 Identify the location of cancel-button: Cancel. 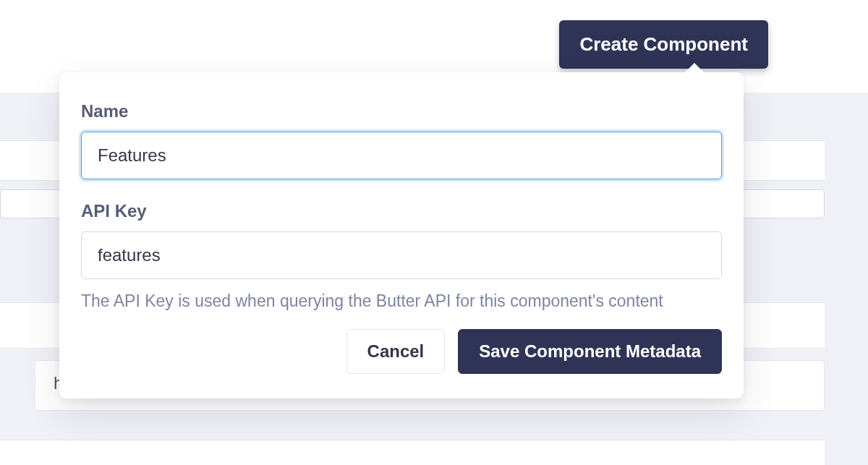
(396, 351).